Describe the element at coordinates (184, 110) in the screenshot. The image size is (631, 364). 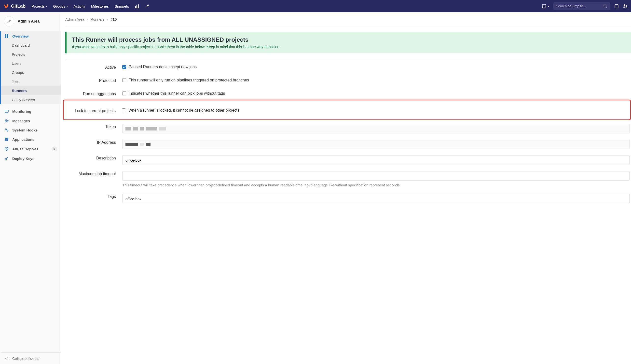
I see `lock-help: When a runner is locked, it cannot be as…` at that location.